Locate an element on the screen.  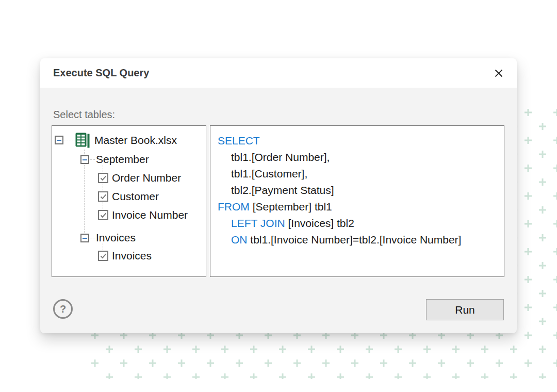
sql-line: LEFT JOIN [Invoices] tbl2 is located at coordinates (357, 223).